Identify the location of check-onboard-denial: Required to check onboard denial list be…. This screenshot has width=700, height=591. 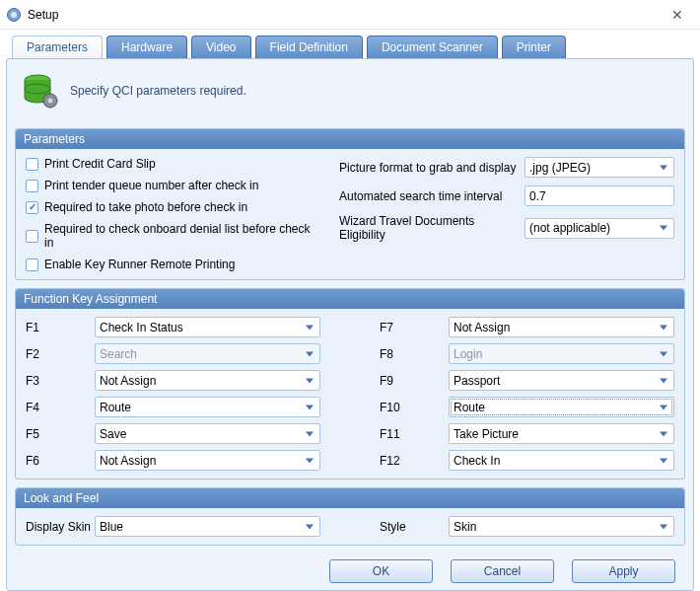
(174, 236).